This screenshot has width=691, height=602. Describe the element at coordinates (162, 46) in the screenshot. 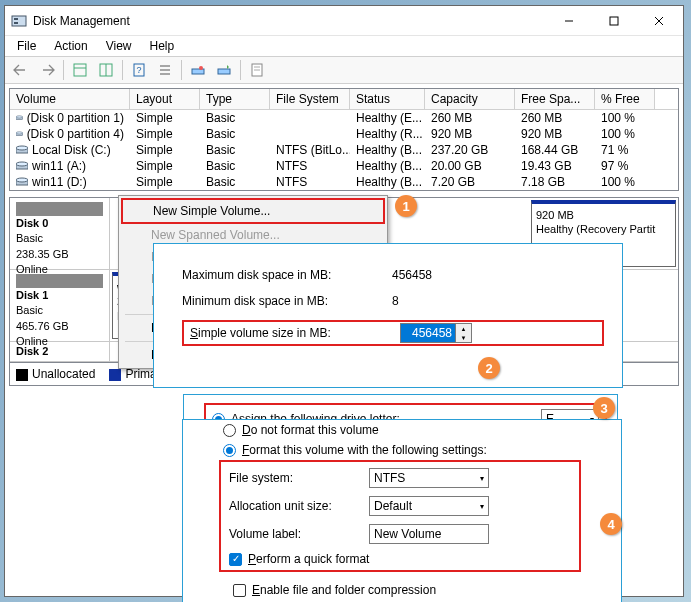

I see `menu-help: Help` at that location.